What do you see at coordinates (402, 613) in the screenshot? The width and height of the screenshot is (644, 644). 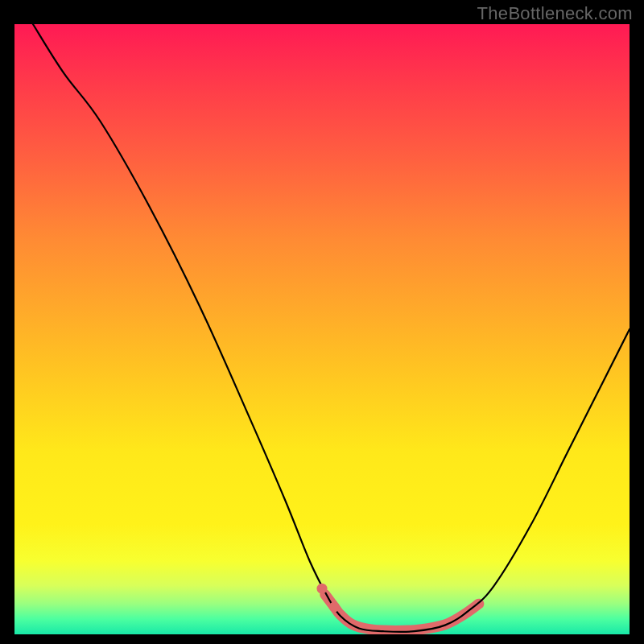 I see `highlight-layer` at bounding box center [402, 613].